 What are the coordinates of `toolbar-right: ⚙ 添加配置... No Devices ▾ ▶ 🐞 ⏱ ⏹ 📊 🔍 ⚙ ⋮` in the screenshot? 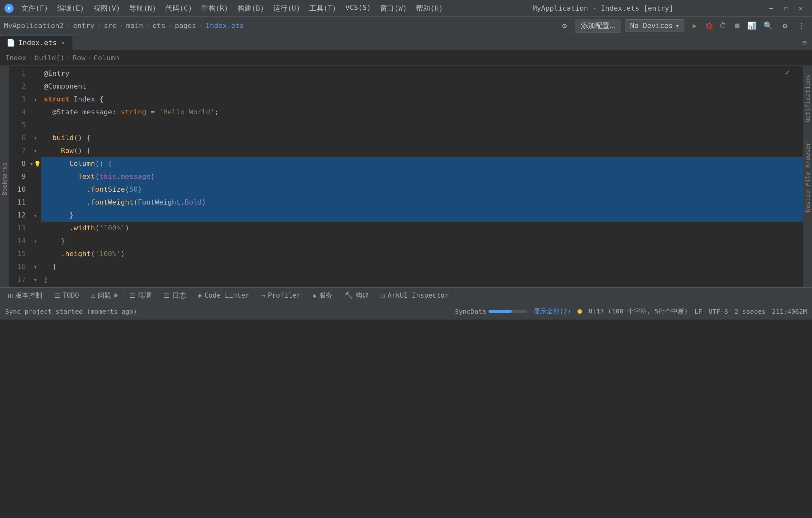 It's located at (683, 26).